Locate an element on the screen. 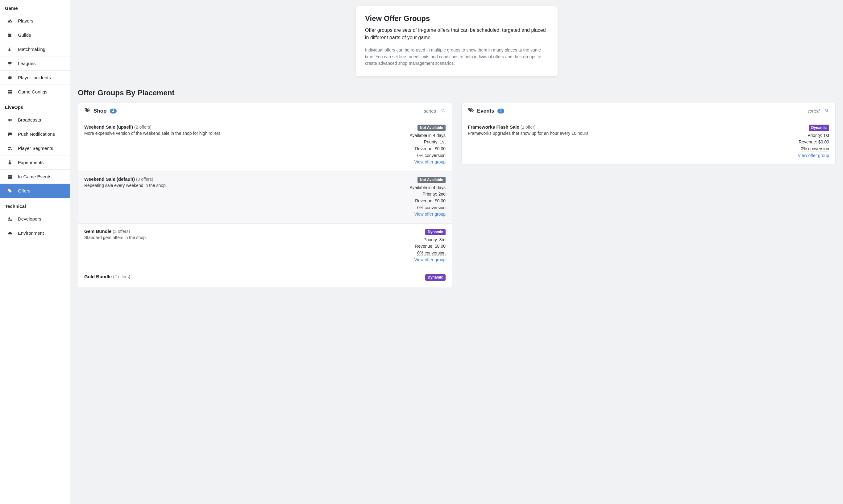  offer-stat: Priority: 3rd is located at coordinates (434, 240).